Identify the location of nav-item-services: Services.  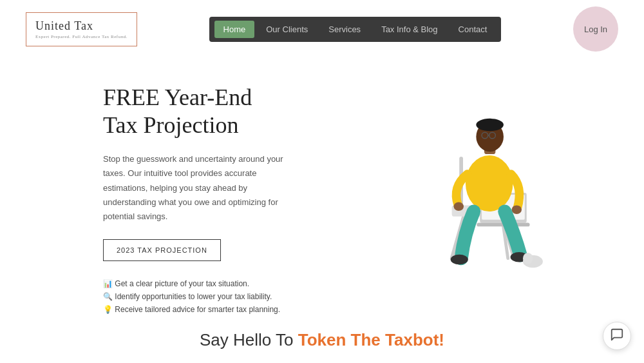
(345, 30).